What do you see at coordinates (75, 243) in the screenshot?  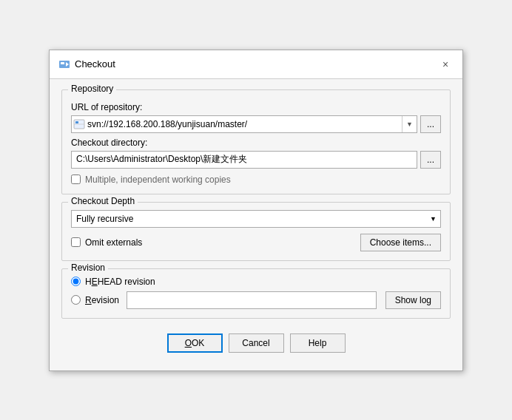 I see `omit-externals-checkbox` at bounding box center [75, 243].